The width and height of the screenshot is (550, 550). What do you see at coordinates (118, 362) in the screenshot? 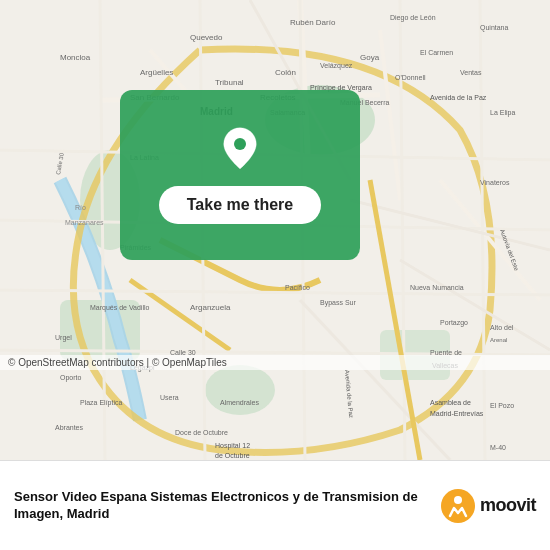
I see `copyright-text: © OpenStreetMap contributors | © OpenMap…` at bounding box center [118, 362].